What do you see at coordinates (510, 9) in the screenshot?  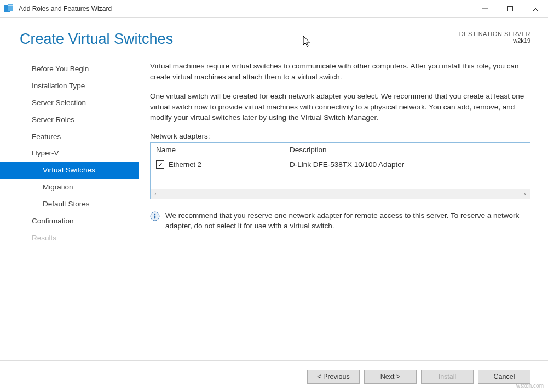 I see `maximize-button` at bounding box center [510, 9].